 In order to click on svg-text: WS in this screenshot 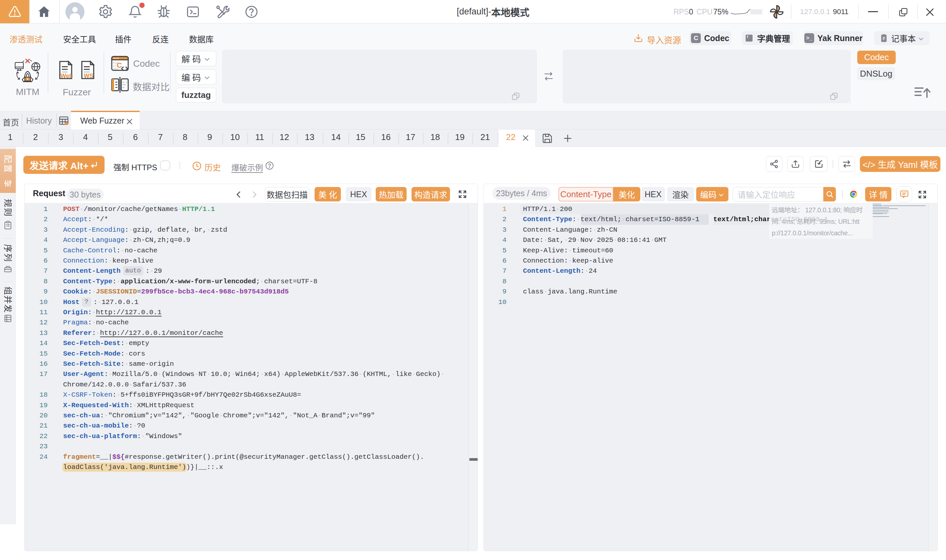, I will do `click(88, 76)`.